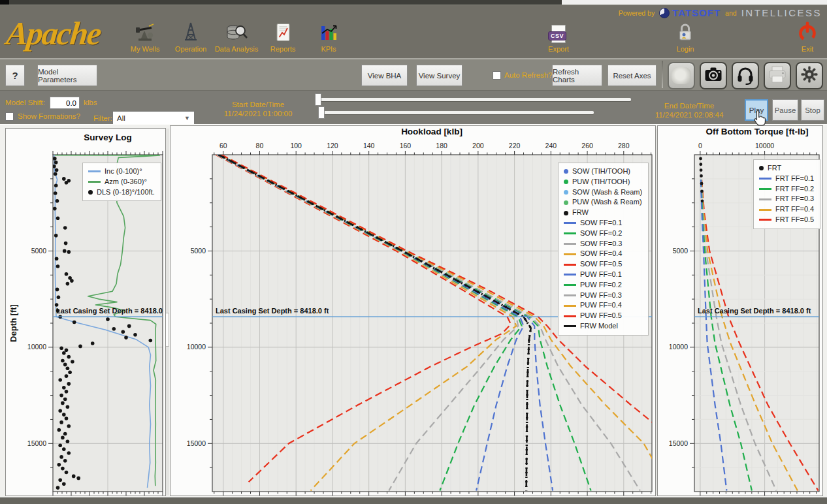 The width and height of the screenshot is (827, 504). I want to click on legend-label: PUW (TIH/TOOH), so click(601, 182).